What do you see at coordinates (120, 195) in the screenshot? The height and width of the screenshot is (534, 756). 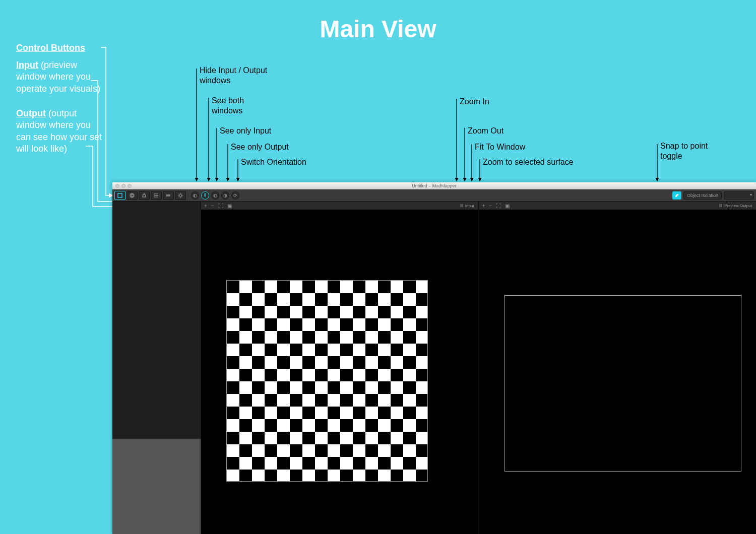 I see `surfaces-button` at bounding box center [120, 195].